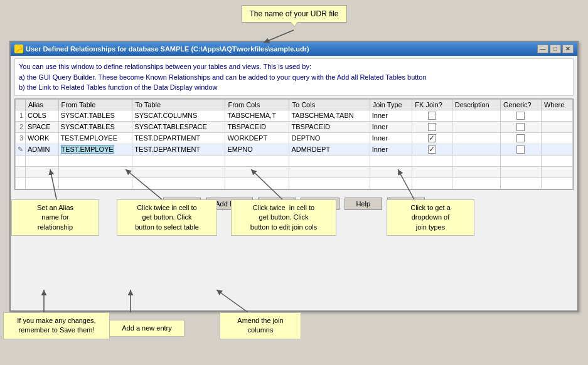  What do you see at coordinates (147, 328) in the screenshot?
I see `add-new-annotation-text: Add a new entry` at bounding box center [147, 328].